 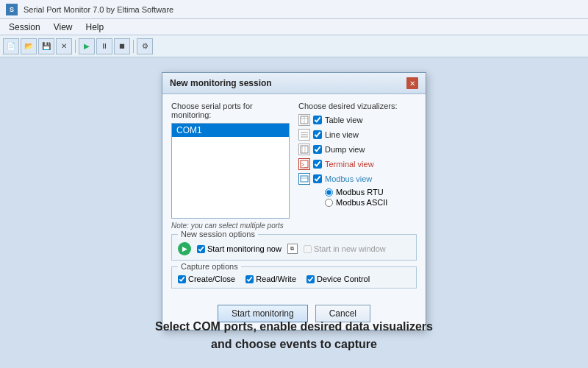 What do you see at coordinates (25, 27) in the screenshot?
I see `menu-session: Session` at bounding box center [25, 27].